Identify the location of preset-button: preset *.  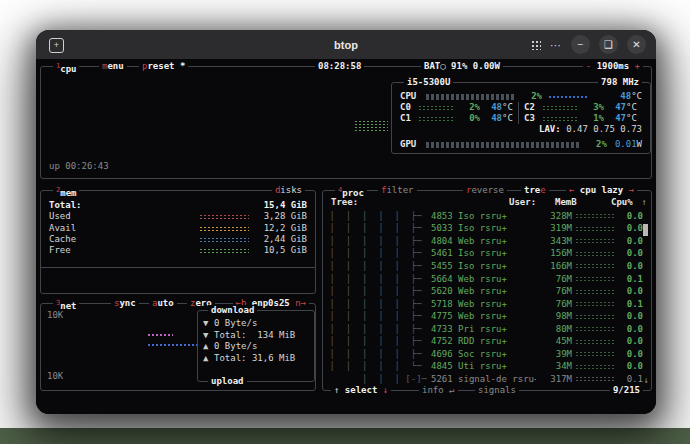
(164, 66).